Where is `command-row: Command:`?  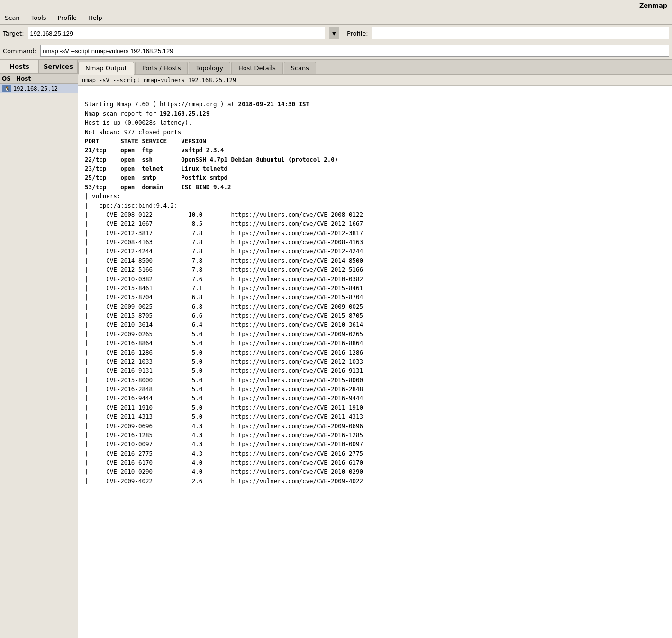
command-row: Command: is located at coordinates (336, 51).